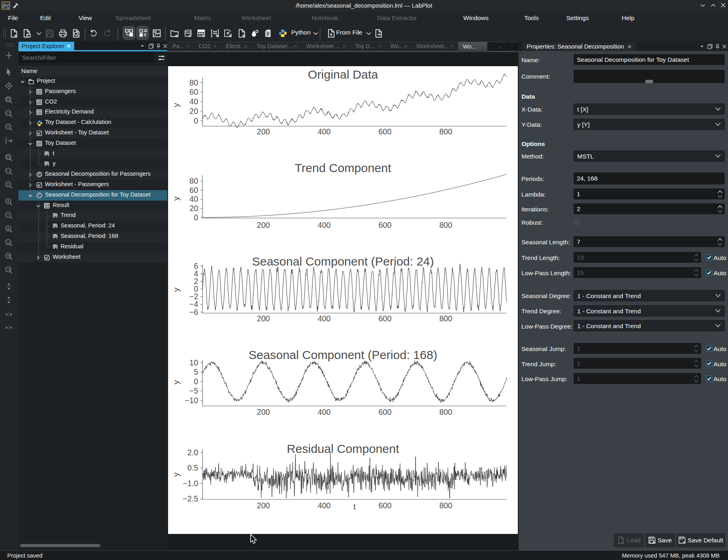 The width and height of the screenshot is (728, 560). I want to click on svg-text: Residual Component, so click(343, 448).